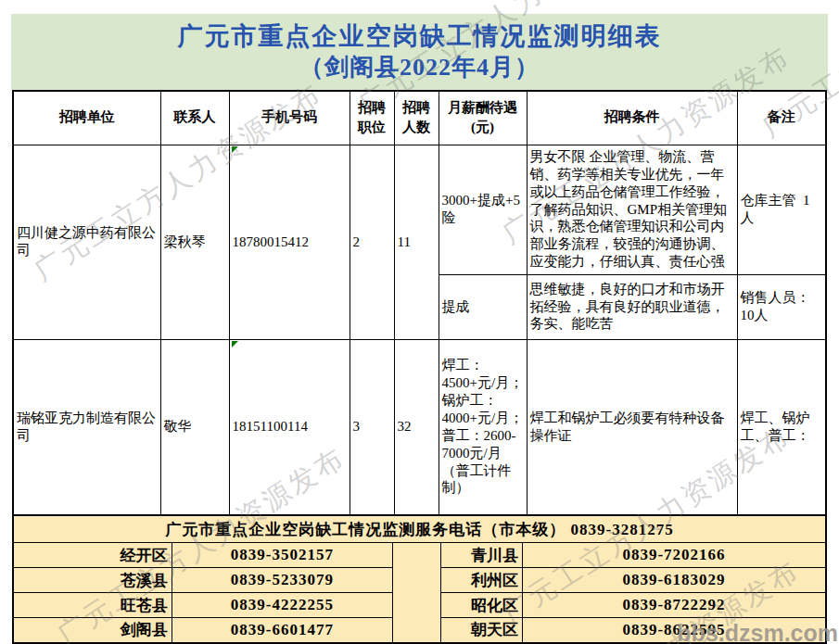 This screenshot has width=839, height=644. I want to click on cell-remark: 焊工、锅炉工、普工：, so click(782, 427).